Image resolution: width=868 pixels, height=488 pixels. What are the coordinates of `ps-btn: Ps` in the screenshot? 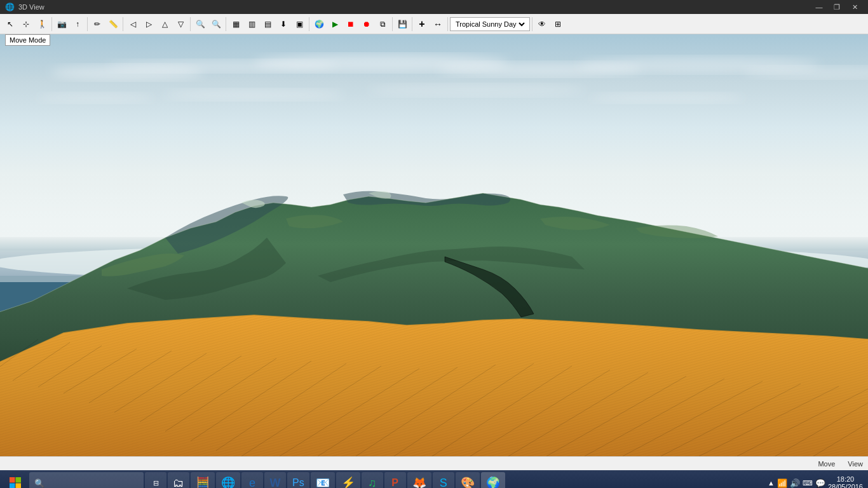 It's located at (299, 480).